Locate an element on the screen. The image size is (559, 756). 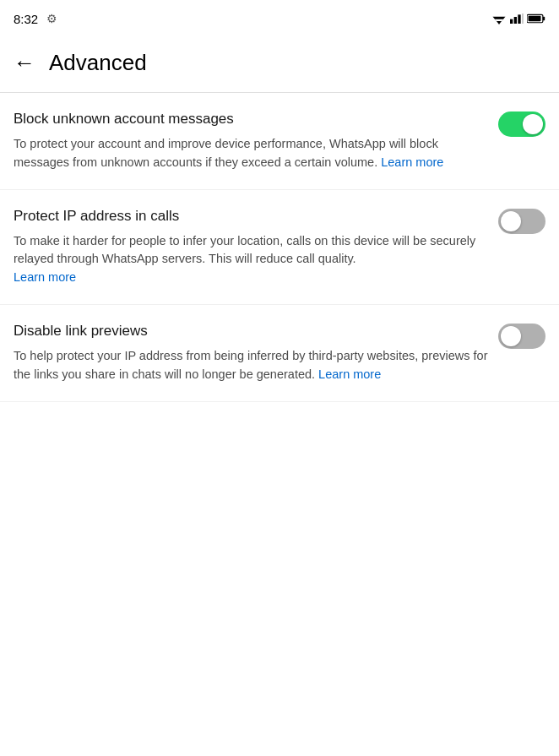
gear-icon: ⚙ is located at coordinates (52, 19).